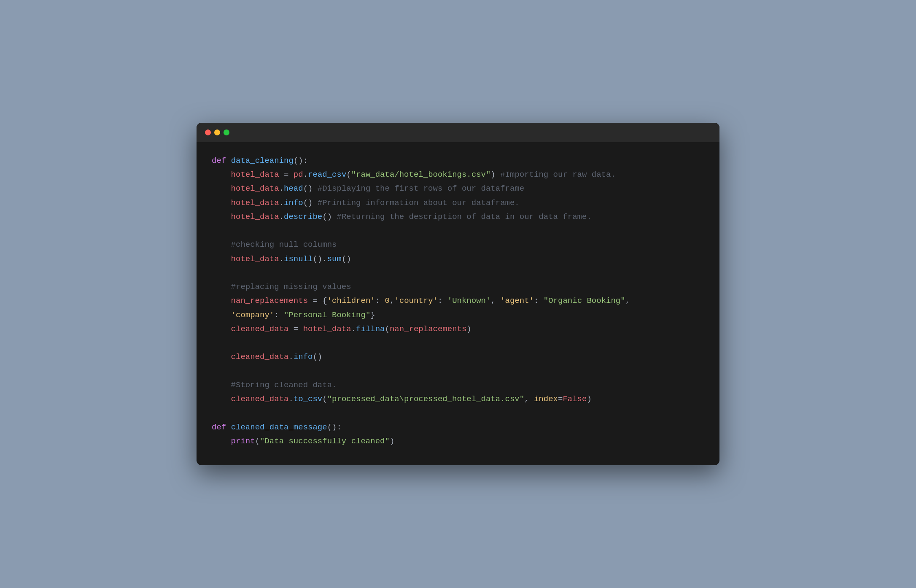 The image size is (916, 588). What do you see at coordinates (226, 132) in the screenshot?
I see `maximize-button` at bounding box center [226, 132].